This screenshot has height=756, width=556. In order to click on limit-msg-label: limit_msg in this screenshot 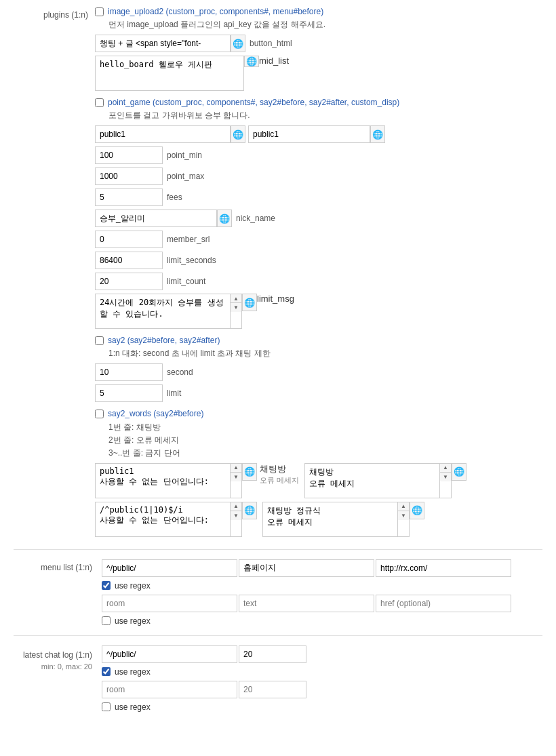, I will do `click(275, 298)`.